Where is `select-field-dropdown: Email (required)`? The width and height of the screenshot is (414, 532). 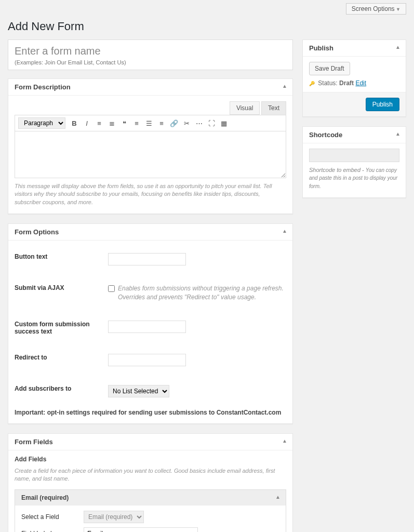 select-field-dropdown: Email (required) is located at coordinates (114, 517).